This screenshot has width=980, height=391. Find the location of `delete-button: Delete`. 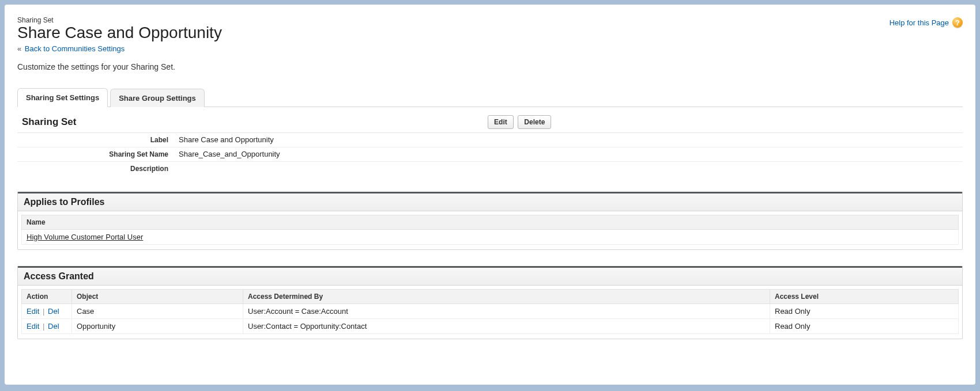

delete-button: Delete is located at coordinates (534, 122).